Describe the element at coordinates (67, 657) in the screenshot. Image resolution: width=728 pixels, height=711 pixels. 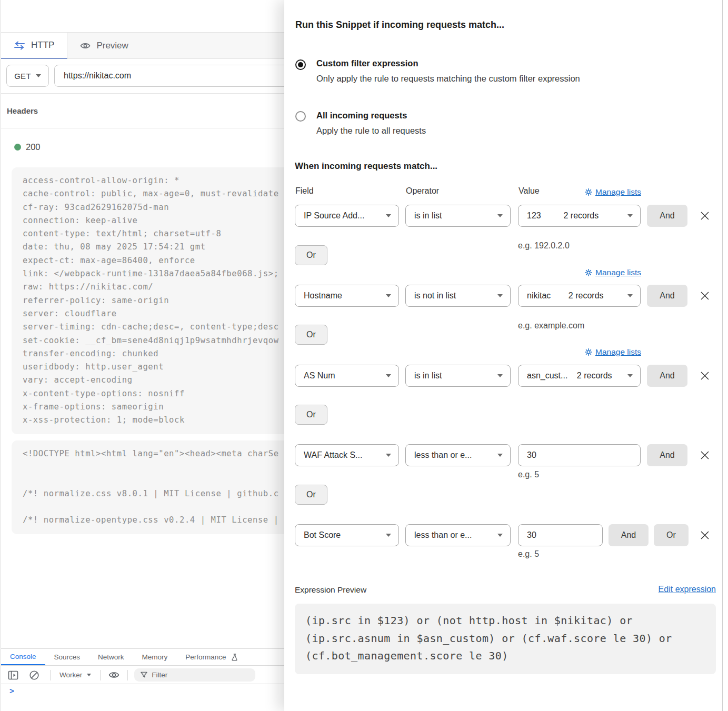
I see `devtools-tab-sources: Sources` at that location.